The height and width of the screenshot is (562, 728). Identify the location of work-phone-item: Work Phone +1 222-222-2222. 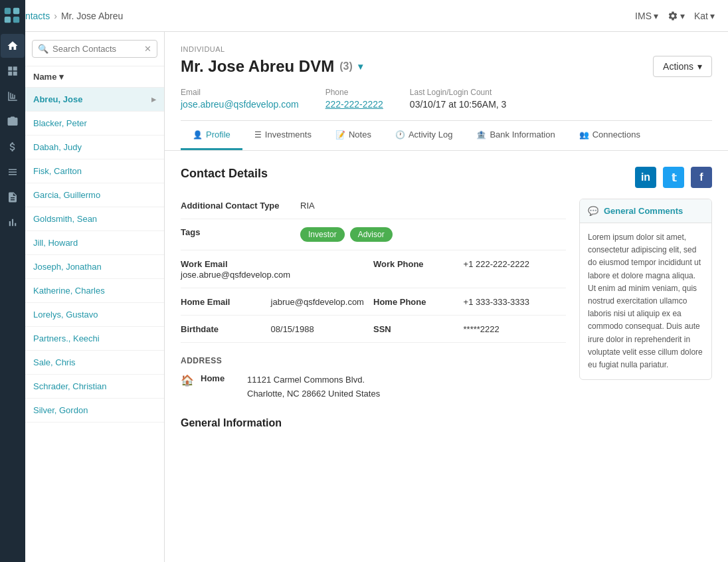
(470, 269).